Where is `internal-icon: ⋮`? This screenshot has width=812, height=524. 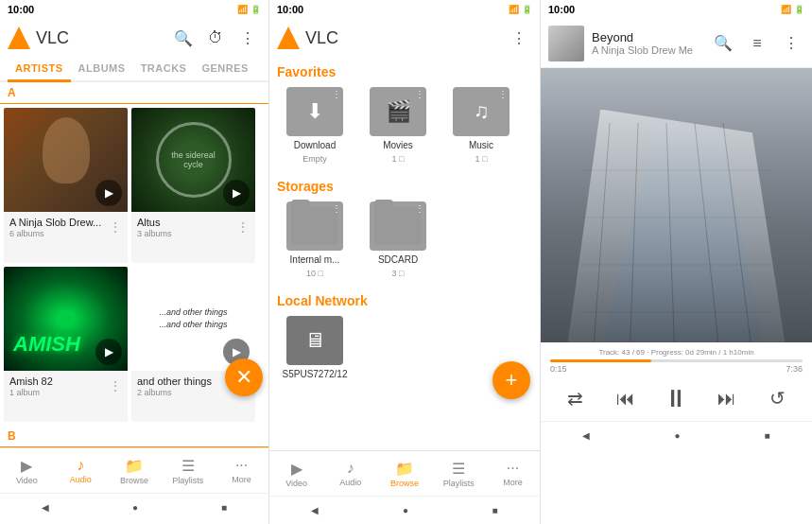
internal-icon: ⋮ is located at coordinates (315, 226).